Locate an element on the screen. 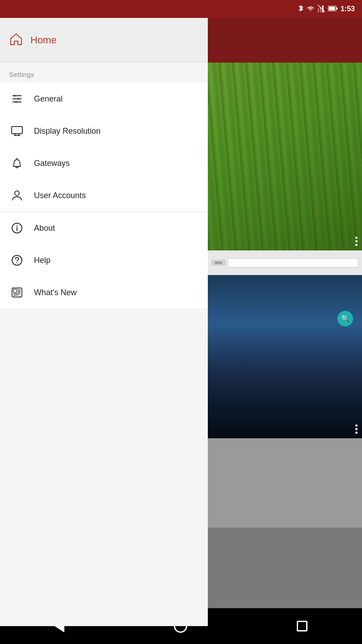 This screenshot has width=362, height=644. gateways-label: Gateways is located at coordinates (52, 164).